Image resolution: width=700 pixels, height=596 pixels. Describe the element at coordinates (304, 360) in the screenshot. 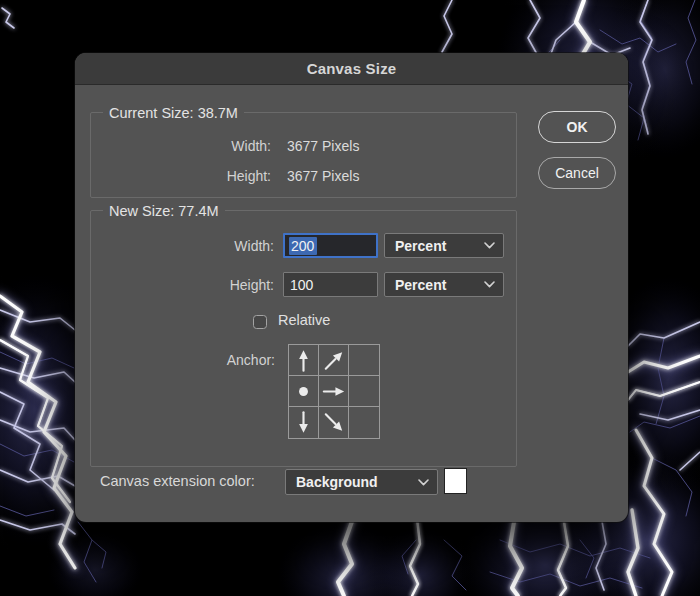

I see `arrow-up-icon` at that location.